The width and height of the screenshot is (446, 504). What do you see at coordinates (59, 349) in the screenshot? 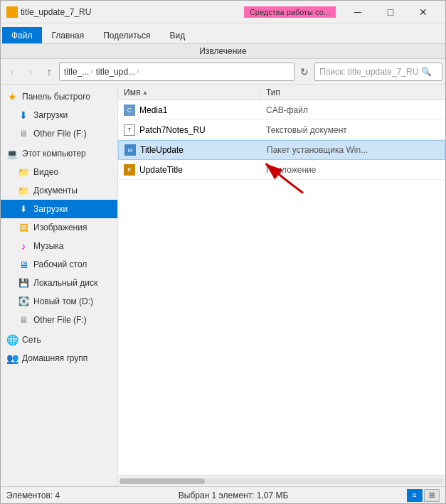
I see `sidebar-section-network: 🌐 Сеть 👥 Домашняя групп` at bounding box center [59, 349].